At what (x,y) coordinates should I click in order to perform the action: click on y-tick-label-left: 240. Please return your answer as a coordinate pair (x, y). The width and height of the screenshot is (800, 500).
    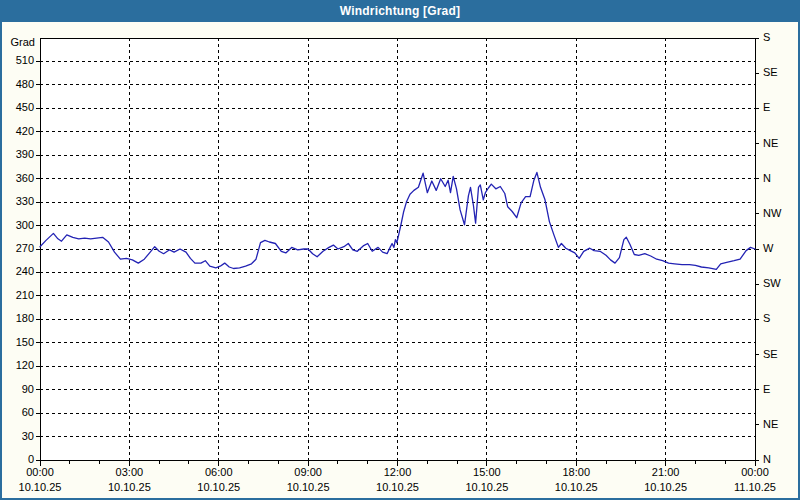
    Looking at the image, I should click on (25, 272).